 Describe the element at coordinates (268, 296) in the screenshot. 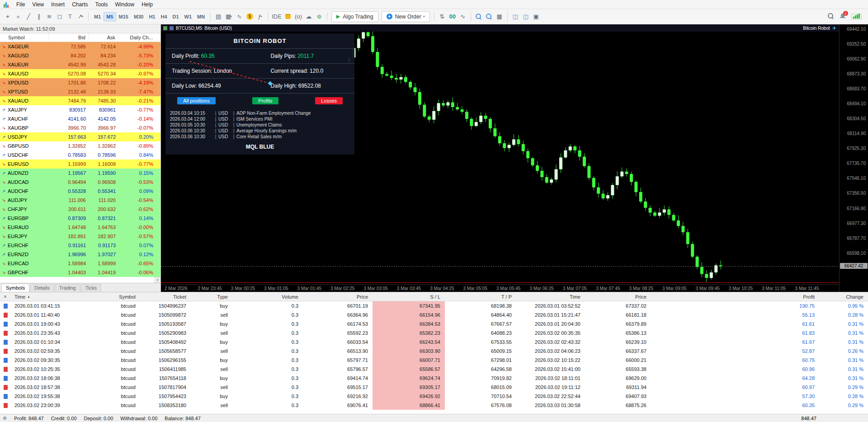

I see `history-column-header: Volume` at that location.